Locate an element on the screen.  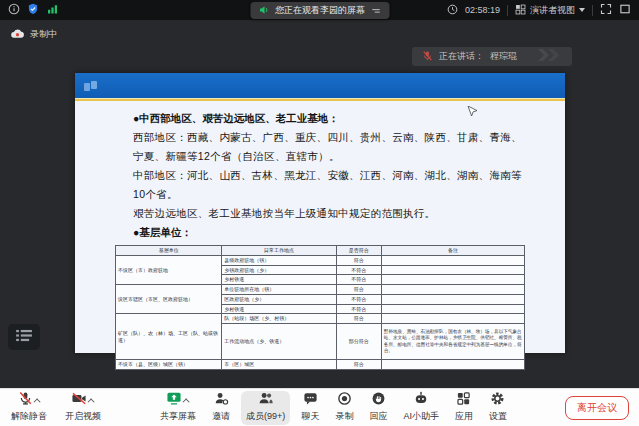
table-cell: 乡镇政府驻地（乡） is located at coordinates (280, 270).